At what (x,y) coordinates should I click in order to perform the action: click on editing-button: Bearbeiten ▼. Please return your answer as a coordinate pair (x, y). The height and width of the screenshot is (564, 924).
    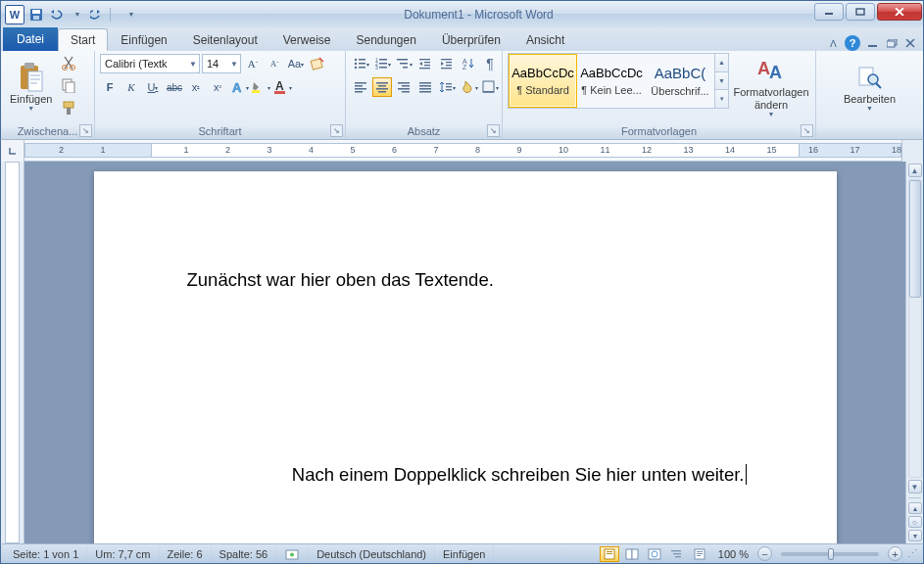
    Looking at the image, I should click on (870, 86).